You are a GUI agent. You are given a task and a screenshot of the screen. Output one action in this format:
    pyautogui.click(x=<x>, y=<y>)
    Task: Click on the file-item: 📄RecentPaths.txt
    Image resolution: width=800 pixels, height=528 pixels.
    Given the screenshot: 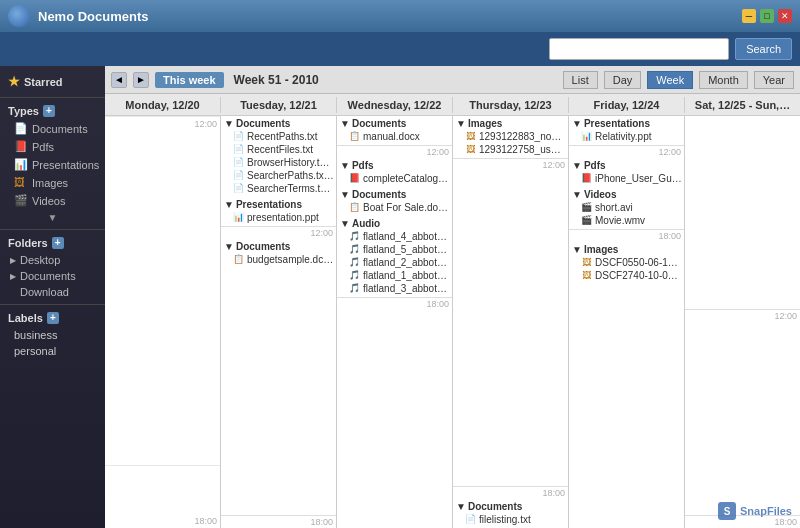 What is the action you would take?
    pyautogui.click(x=278, y=136)
    